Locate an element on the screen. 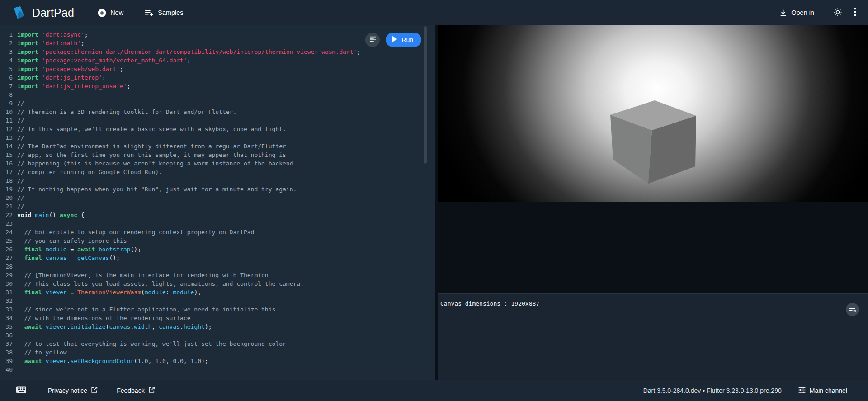 Image resolution: width=868 pixels, height=401 pixels. code-line: 37 // to test that everything is working… is located at coordinates (218, 344).